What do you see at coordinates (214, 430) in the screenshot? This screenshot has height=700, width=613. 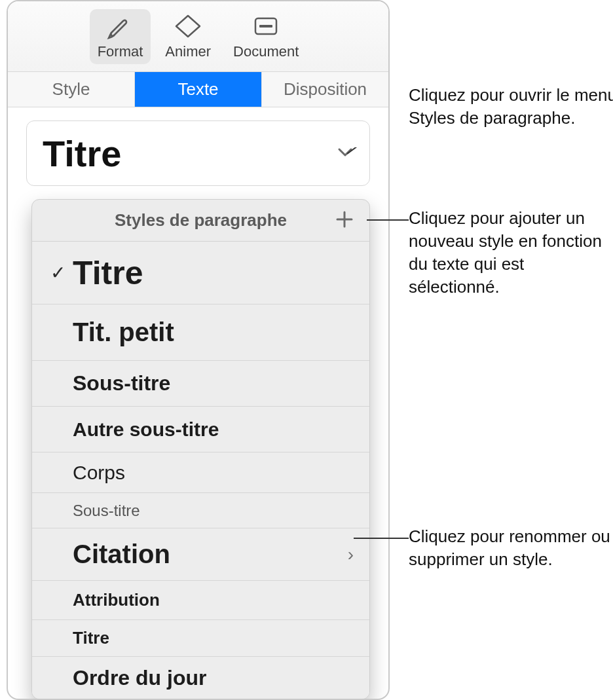 I see `style-item-label: Autre sous-titre` at bounding box center [214, 430].